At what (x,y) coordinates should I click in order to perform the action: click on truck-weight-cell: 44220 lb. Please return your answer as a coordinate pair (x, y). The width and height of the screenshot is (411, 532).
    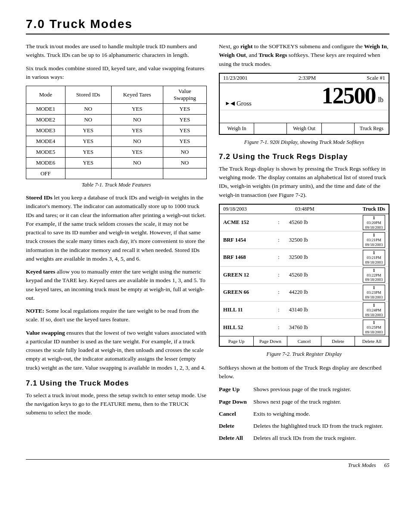
    Looking at the image, I should click on (314, 293).